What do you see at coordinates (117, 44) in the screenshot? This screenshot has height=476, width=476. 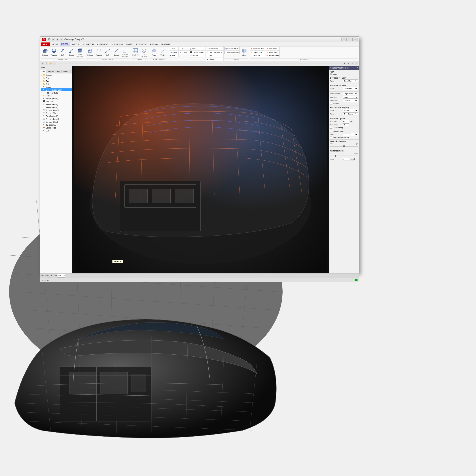 I see `menu-surfacing: SURFACING` at bounding box center [117, 44].